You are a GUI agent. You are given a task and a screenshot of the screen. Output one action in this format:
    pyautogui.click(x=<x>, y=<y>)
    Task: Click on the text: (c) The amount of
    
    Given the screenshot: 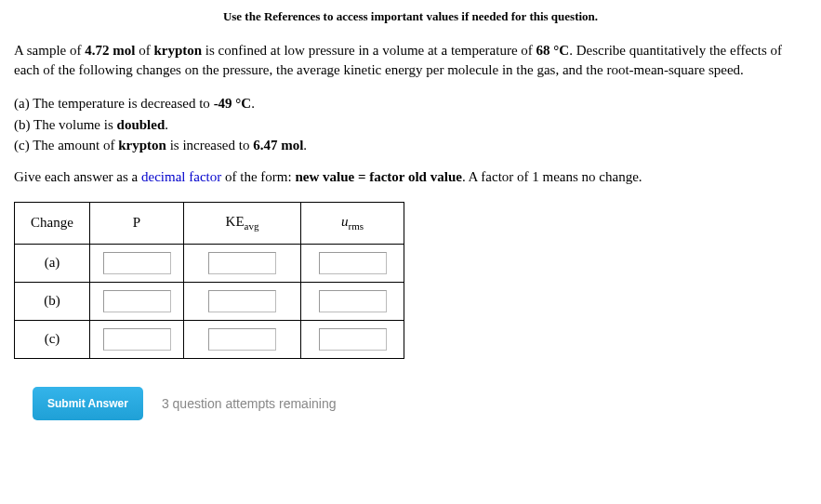 What is the action you would take?
    pyautogui.click(x=66, y=145)
    